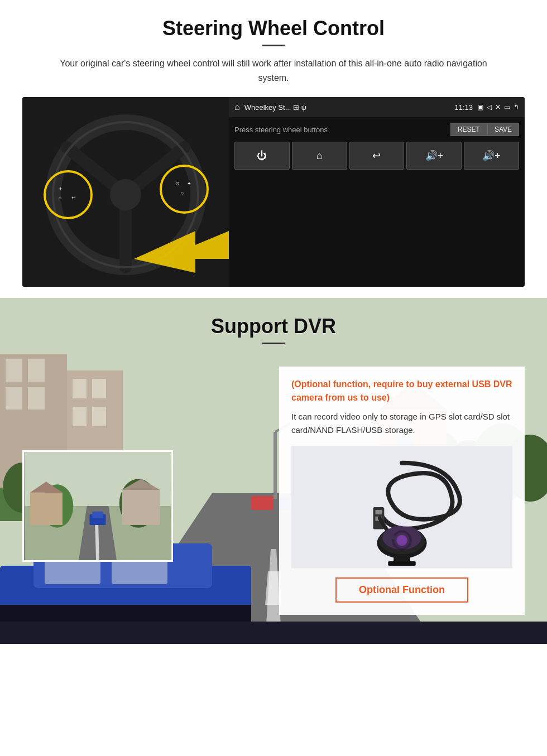  Describe the element at coordinates (274, 324) in the screenshot. I see `dvr-header: Support DVR` at that location.